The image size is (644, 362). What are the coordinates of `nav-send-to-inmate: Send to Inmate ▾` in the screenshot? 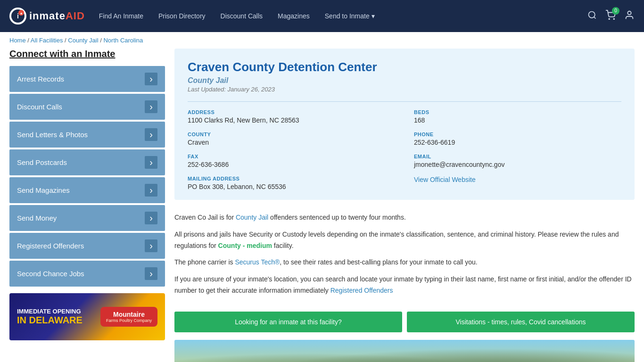 It's located at (350, 16).